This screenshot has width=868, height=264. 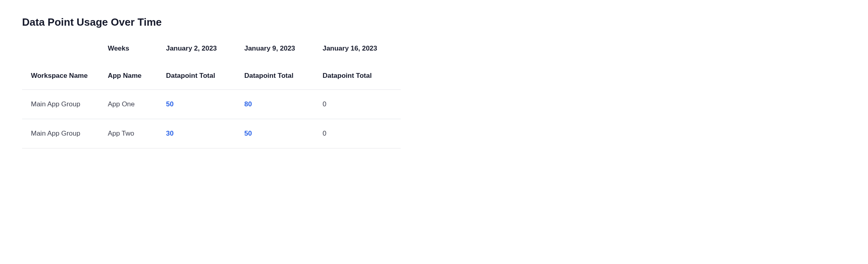 What do you see at coordinates (137, 56) in the screenshot?
I see `header-weeks: Weeks` at bounding box center [137, 56].